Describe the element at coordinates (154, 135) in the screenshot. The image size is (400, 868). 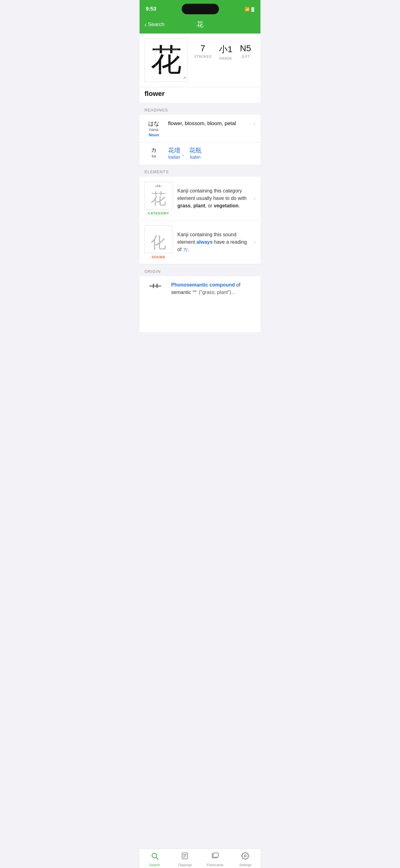
I see `kun-type: Noun` at that location.